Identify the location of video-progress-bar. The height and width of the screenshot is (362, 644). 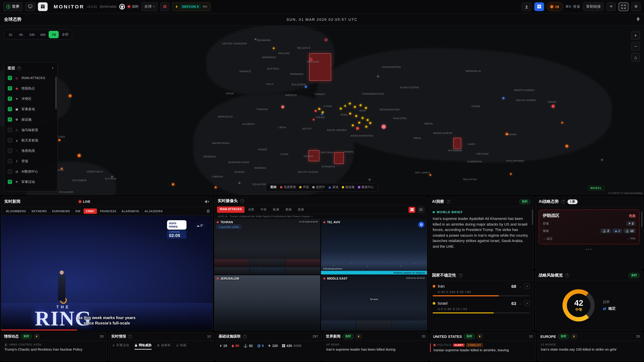
(39, 330).